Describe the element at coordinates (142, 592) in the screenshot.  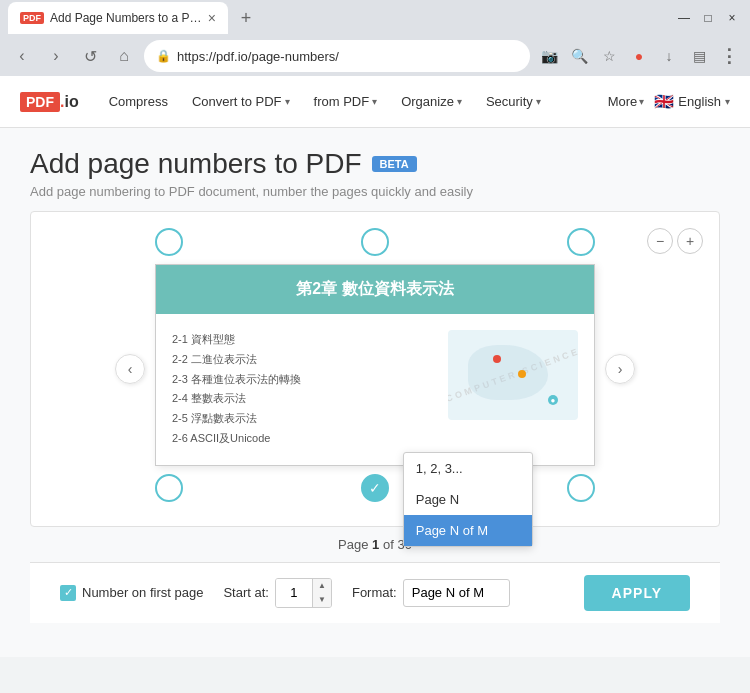
I see `number-first-page-label: Number on first page` at that location.